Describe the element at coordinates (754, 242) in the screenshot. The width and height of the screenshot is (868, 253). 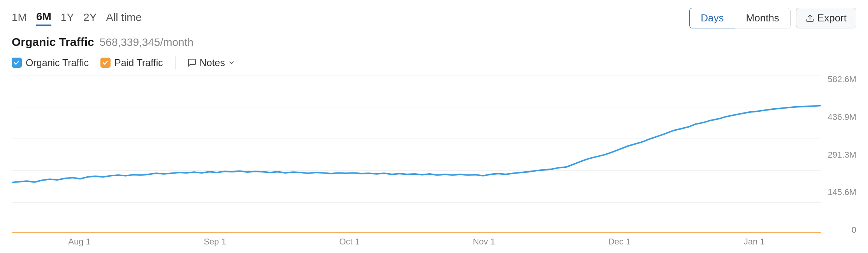
I see `x-label-jan: Jan 1` at that location.